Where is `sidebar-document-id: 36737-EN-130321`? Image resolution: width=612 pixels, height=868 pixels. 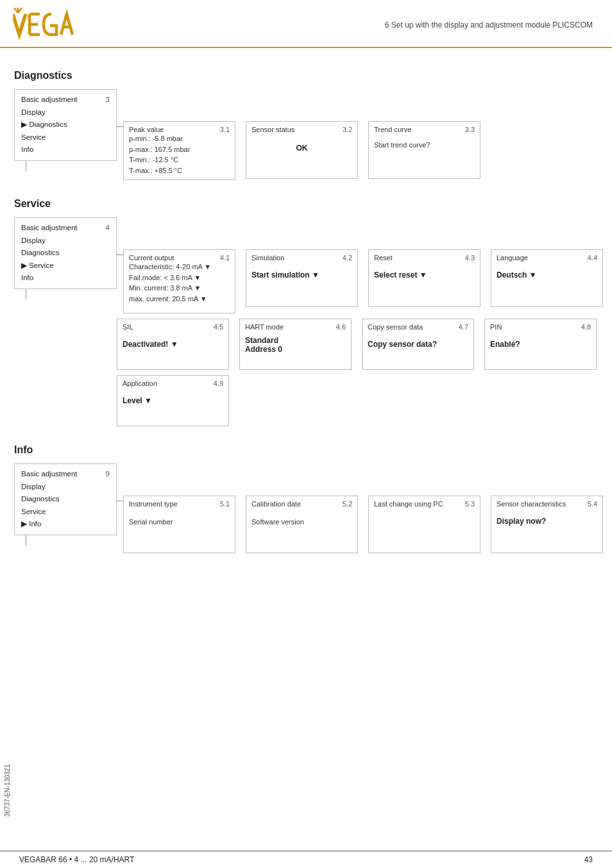
sidebar-document-id: 36737-EN-130321 is located at coordinates (8, 472).